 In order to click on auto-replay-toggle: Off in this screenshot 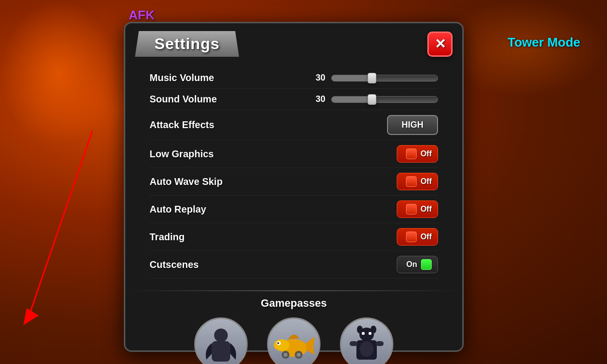, I will do `click(418, 209)`.